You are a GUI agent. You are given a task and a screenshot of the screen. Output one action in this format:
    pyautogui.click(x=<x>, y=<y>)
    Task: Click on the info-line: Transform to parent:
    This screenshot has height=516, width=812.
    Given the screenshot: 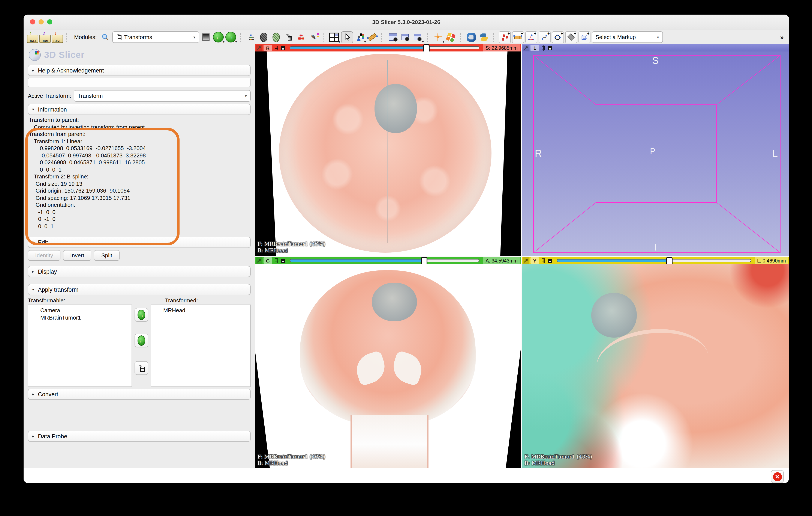 What is the action you would take?
    pyautogui.click(x=139, y=120)
    